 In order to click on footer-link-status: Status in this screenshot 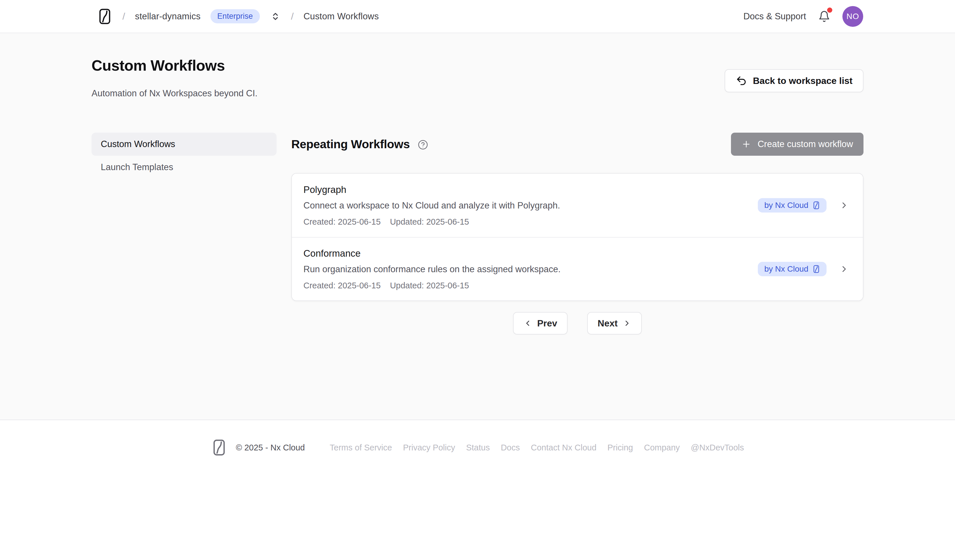, I will do `click(478, 448)`.